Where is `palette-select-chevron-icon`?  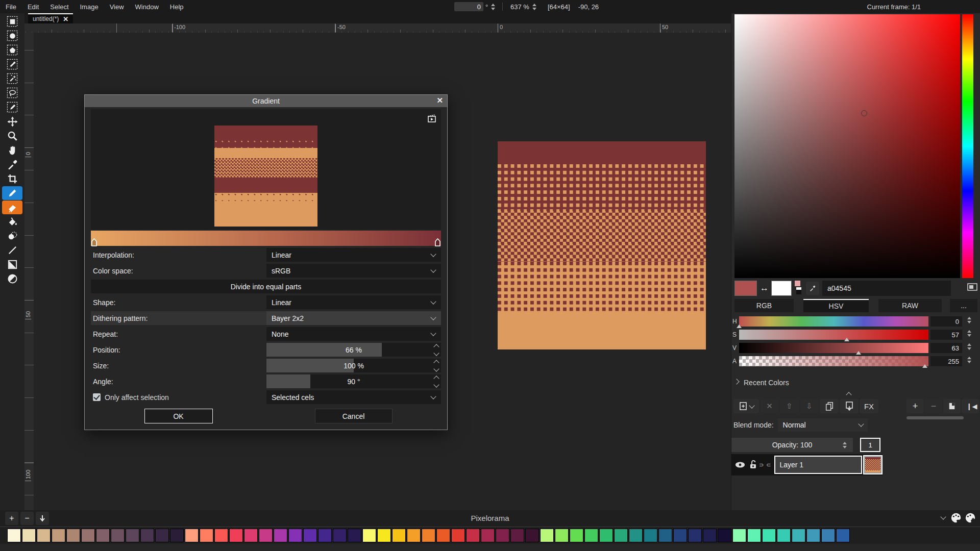 palette-select-chevron-icon is located at coordinates (943, 516).